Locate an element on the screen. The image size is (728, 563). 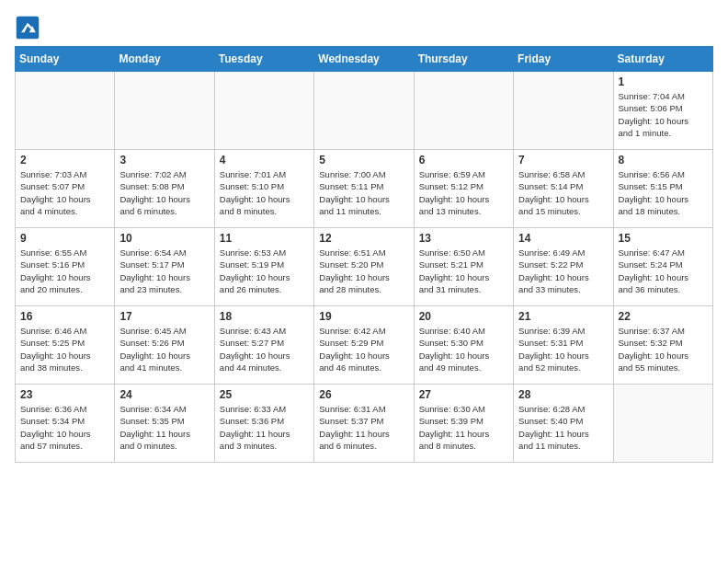
calendar-week-row: 23Sunrise: 6:36 AMSunset: 5:34 PMDayligh… is located at coordinates (364, 423).